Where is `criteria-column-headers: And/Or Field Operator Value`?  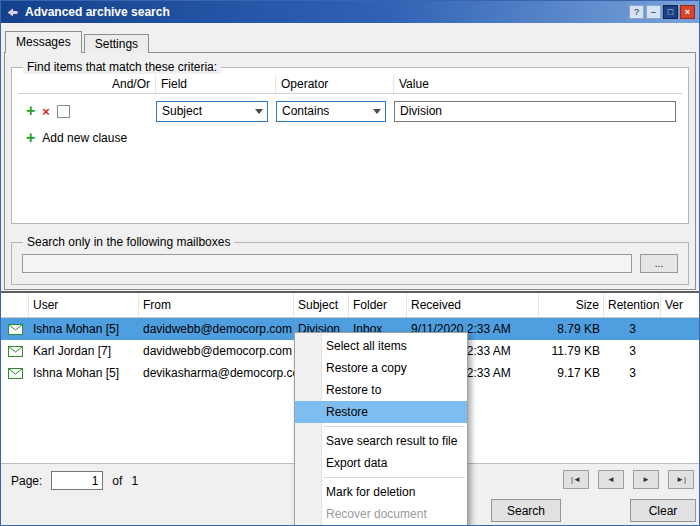 criteria-column-headers: And/Or Field Operator Value is located at coordinates (350, 84).